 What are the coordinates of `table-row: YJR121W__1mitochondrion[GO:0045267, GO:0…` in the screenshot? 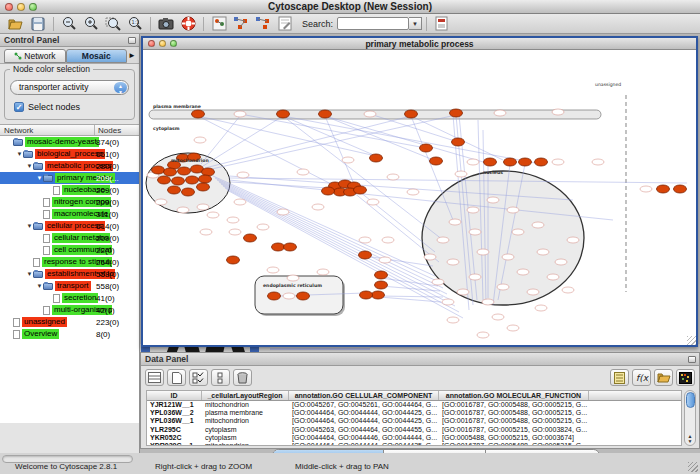 It's located at (414, 405).